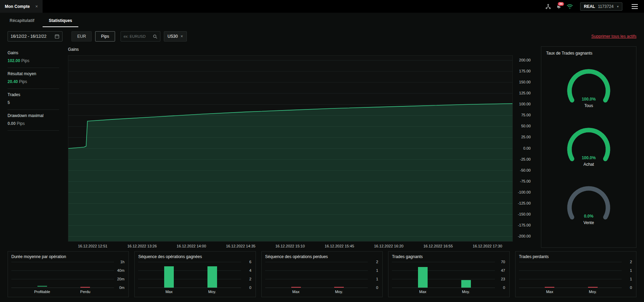 The image size is (644, 302). I want to click on panel-winning-trades: Trades gagnants MaxMoy. 7047230, so click(449, 274).